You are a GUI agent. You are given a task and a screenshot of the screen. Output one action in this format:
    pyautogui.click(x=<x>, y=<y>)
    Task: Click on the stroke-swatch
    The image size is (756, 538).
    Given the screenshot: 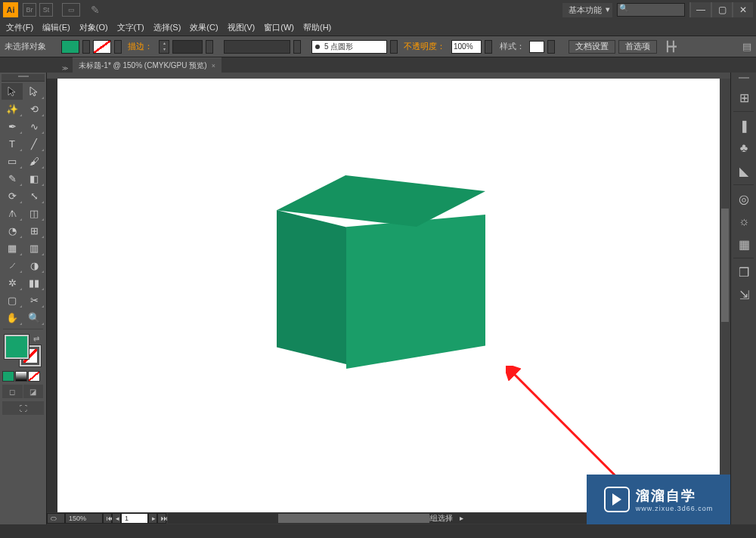 What is the action you would take?
    pyautogui.click(x=102, y=47)
    